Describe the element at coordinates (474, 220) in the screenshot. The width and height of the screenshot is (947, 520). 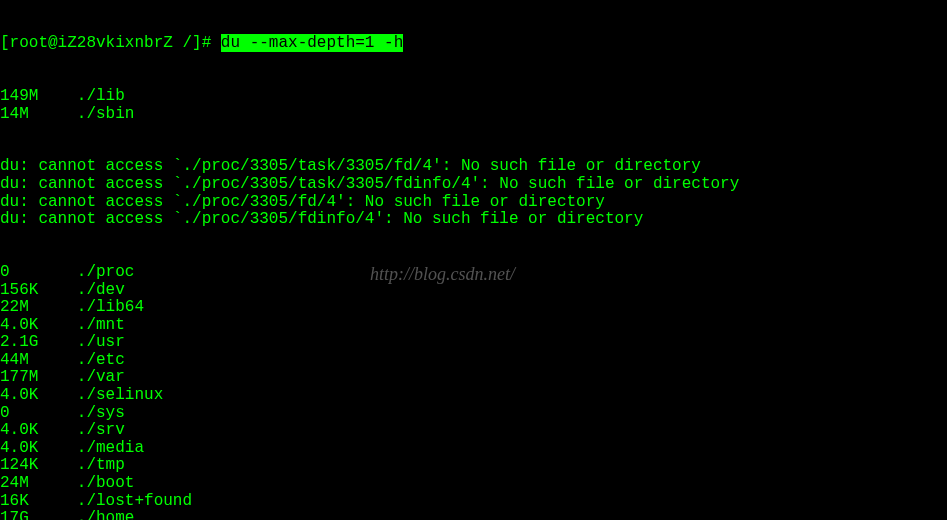
I see `du-error-line: du: cannot access `./proc/3305/fdinfo/4'…` at that location.